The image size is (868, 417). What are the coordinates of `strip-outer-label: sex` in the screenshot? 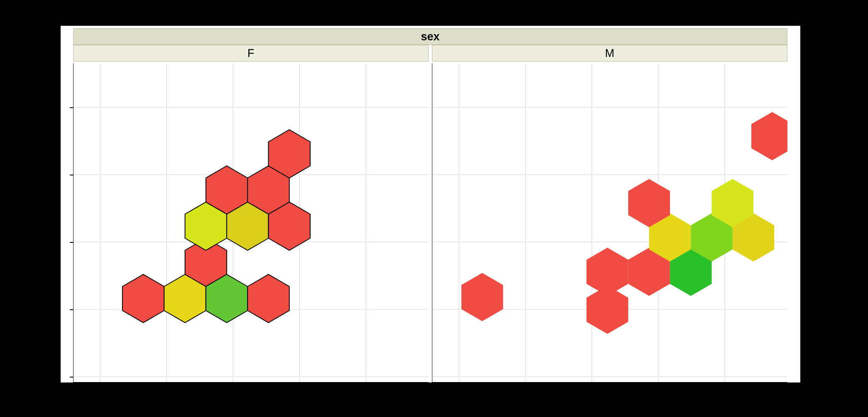 It's located at (430, 37).